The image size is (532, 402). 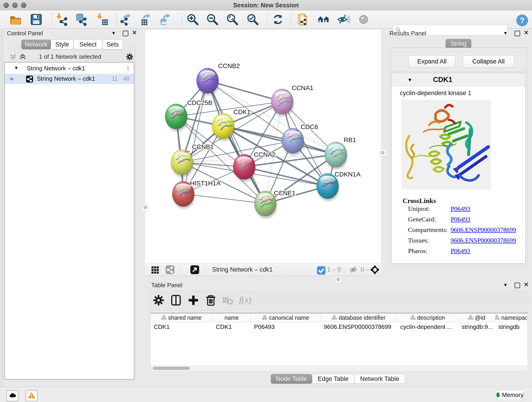 What do you see at coordinates (343, 19) in the screenshot?
I see `hide-eye-icon` at bounding box center [343, 19].